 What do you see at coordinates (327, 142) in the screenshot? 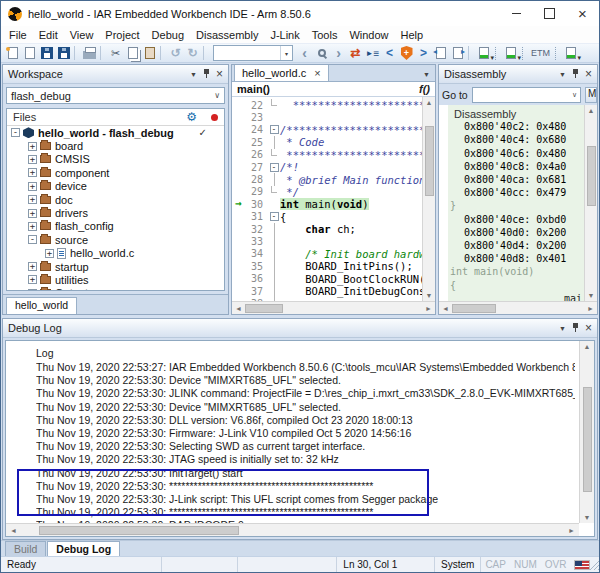
I see `code-line: →25 * Code` at bounding box center [327, 142].